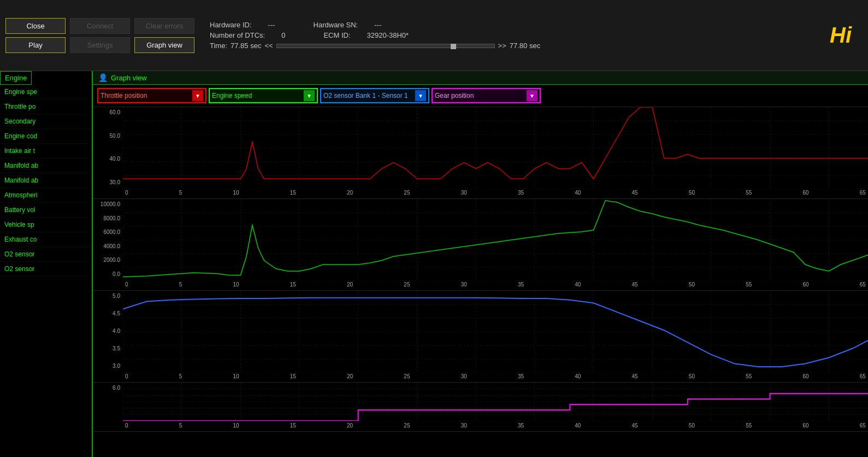 This screenshot has height=457, width=868. What do you see at coordinates (46, 225) in the screenshot?
I see `sidebar-item-vehicle-sp: Vehicle sp` at bounding box center [46, 225].